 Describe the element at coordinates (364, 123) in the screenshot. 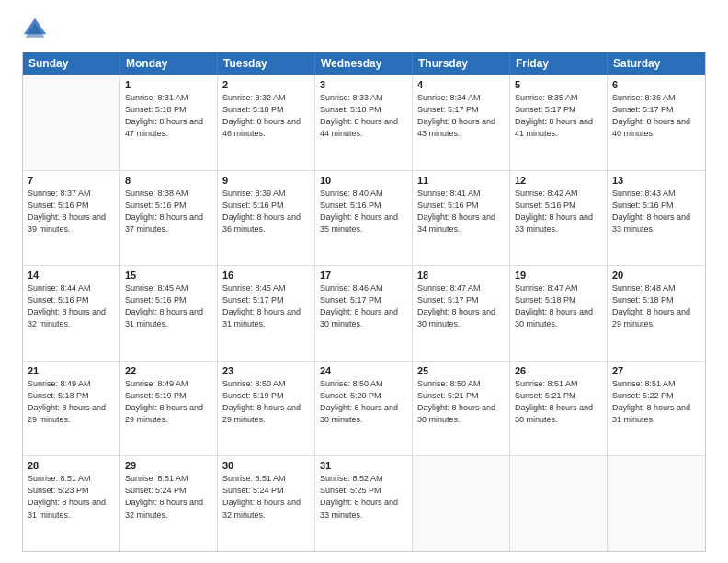

I see `calendar-cell: 3Sunrise: 8:33 AMSunset: 5:18 PMDaylight…` at that location.